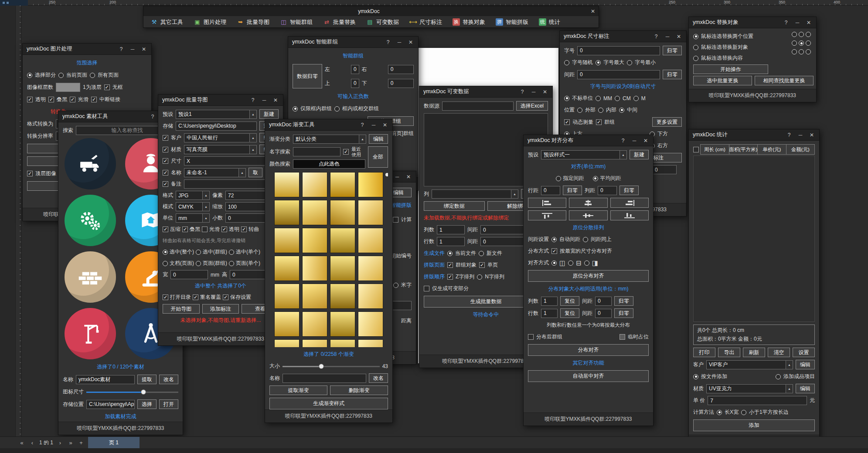  What do you see at coordinates (94, 99) in the screenshot?
I see `breaklink-checkbox` at bounding box center [94, 99].